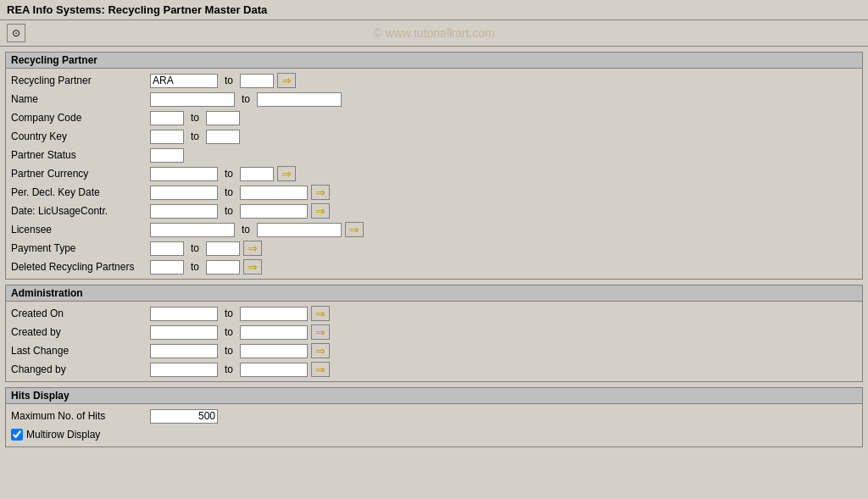 This screenshot has height=499, width=868. What do you see at coordinates (246, 230) in the screenshot?
I see `licensee-to-label: to` at bounding box center [246, 230].